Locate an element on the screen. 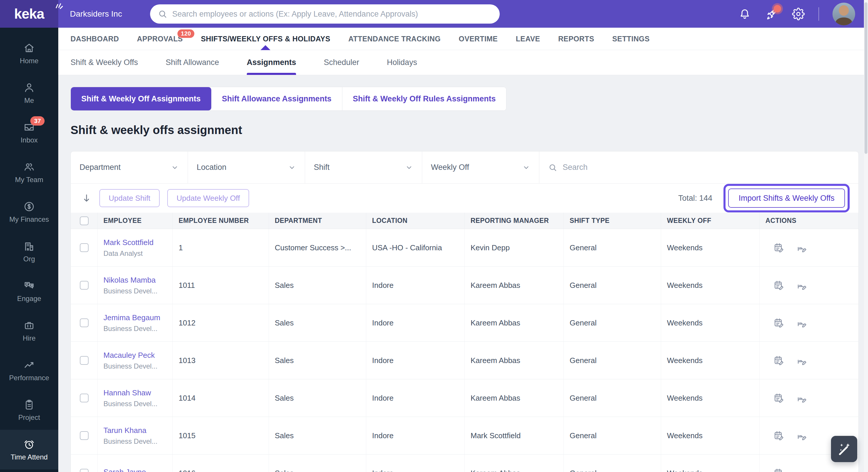  filter-dropdown-location: Location is located at coordinates (247, 167).